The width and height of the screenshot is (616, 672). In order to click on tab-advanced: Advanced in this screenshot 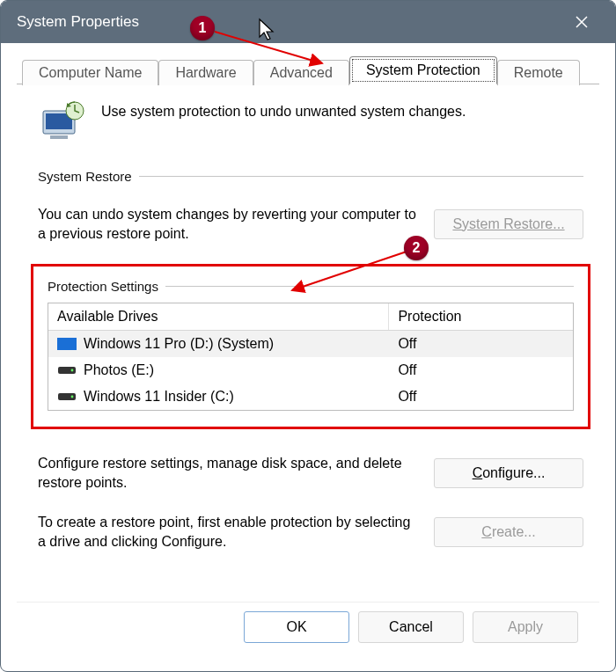, I will do `click(301, 72)`.